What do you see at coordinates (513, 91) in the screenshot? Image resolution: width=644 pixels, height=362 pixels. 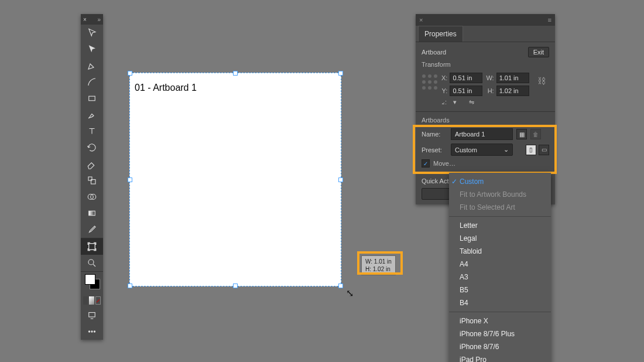 I see `h-input` at bounding box center [513, 91].